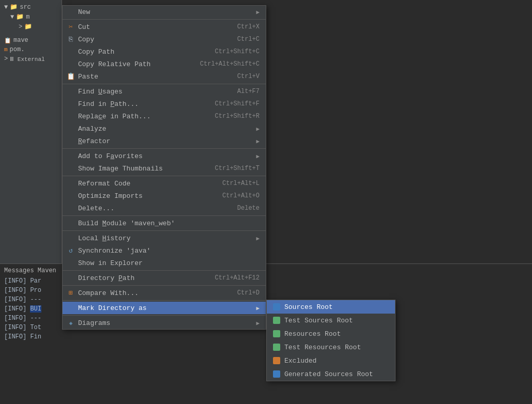  What do you see at coordinates (323, 347) in the screenshot?
I see `submenu-item-label: Test Resources Root` at bounding box center [323, 347].